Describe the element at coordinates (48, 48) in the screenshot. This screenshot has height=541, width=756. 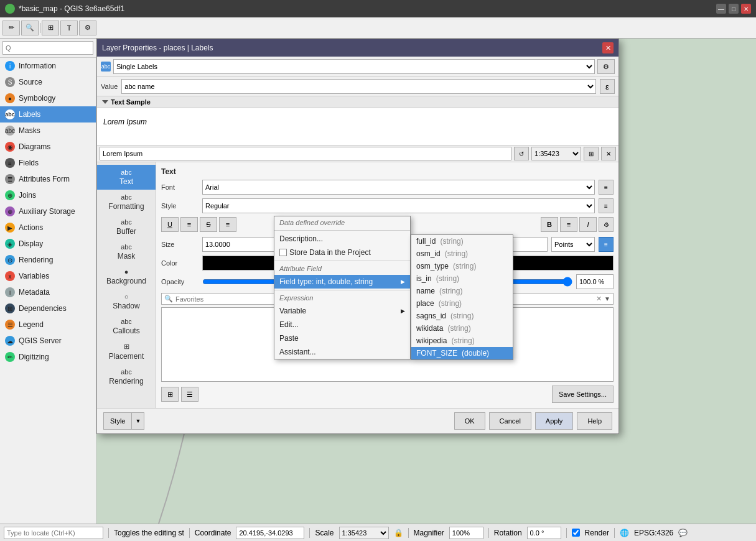
I see `sidebar-search-input` at that location.